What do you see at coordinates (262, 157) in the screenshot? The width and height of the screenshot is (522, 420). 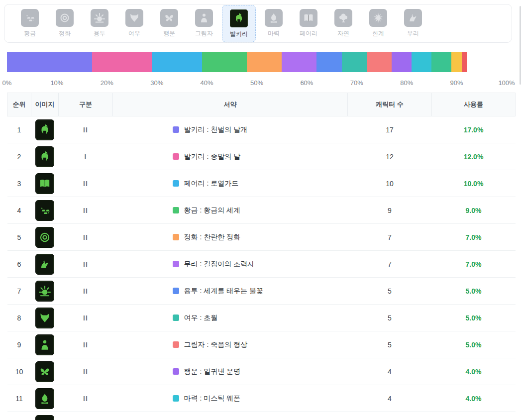 I see `table-row: 2I발키리 : 종말의 날1212.0%` at bounding box center [262, 157].